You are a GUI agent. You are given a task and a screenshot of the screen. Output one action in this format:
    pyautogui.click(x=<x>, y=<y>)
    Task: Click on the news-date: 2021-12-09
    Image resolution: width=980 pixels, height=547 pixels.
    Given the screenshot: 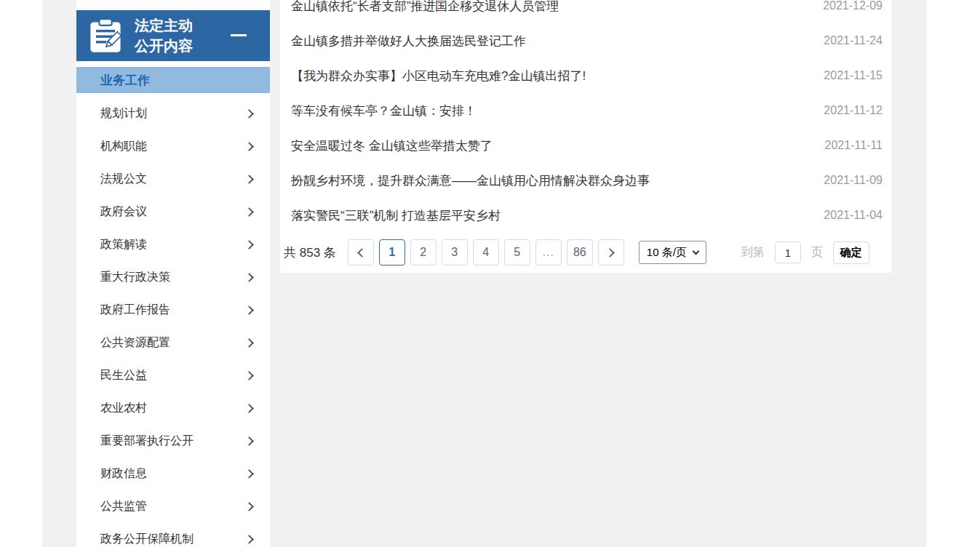 What is the action you would take?
    pyautogui.click(x=853, y=6)
    